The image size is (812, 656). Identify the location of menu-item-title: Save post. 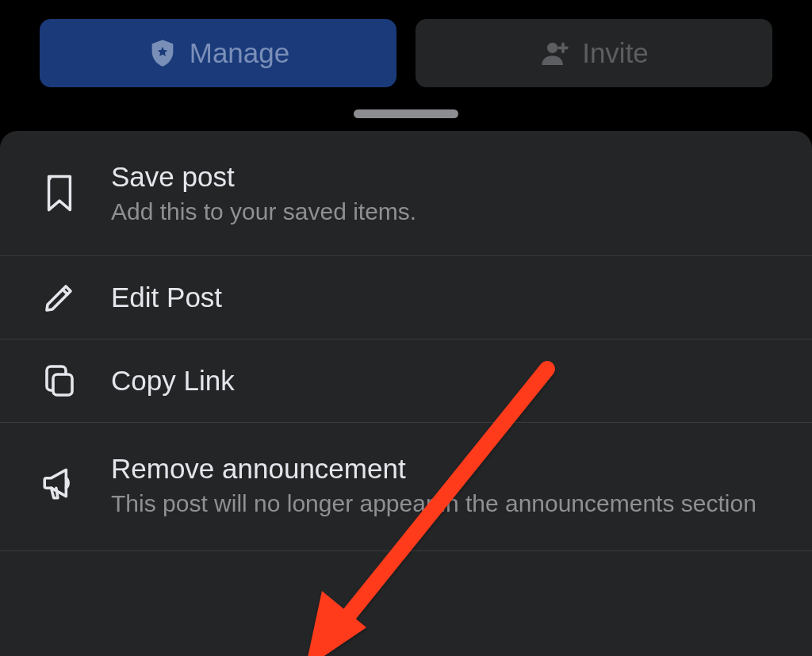
(446, 177).